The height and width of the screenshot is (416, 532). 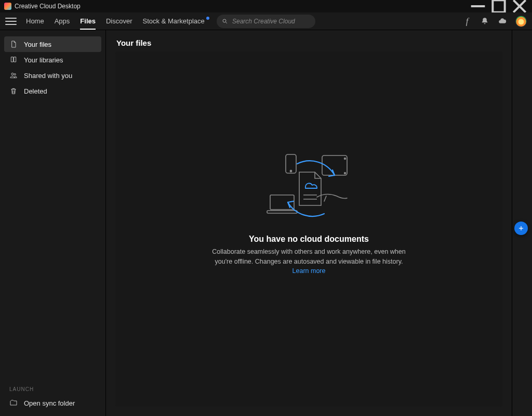 I want to click on book-icon, so click(x=14, y=60).